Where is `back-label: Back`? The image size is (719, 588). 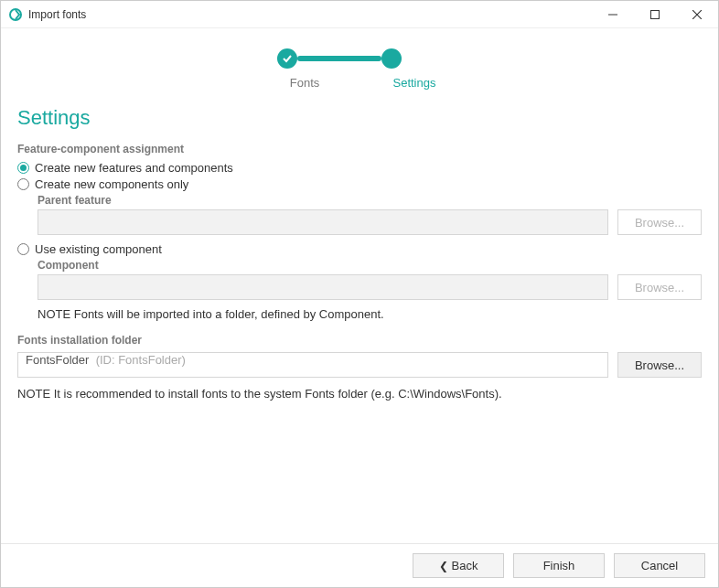
back-label: Back is located at coordinates (465, 565).